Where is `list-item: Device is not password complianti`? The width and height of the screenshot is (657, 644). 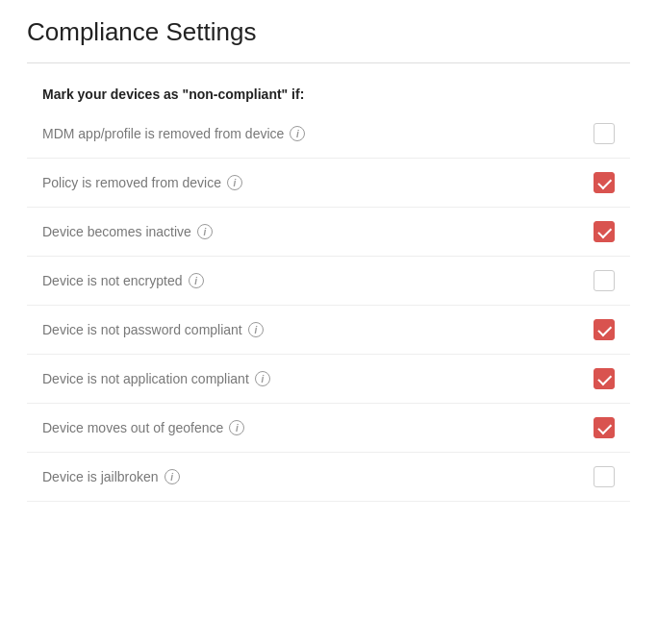 list-item: Device is not password complianti is located at coordinates (329, 331).